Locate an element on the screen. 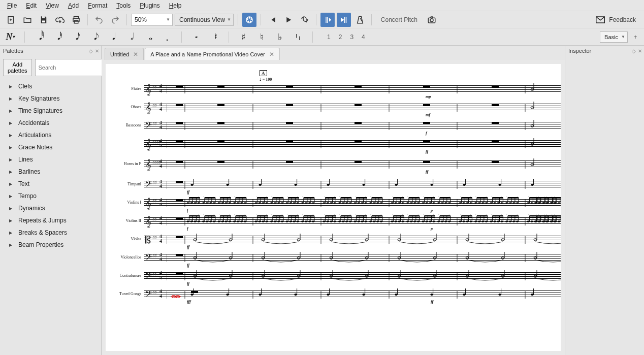 The height and width of the screenshot is (355, 644). duration-16th-button: 𝅘𝅥𝅯 is located at coordinates (76, 37).